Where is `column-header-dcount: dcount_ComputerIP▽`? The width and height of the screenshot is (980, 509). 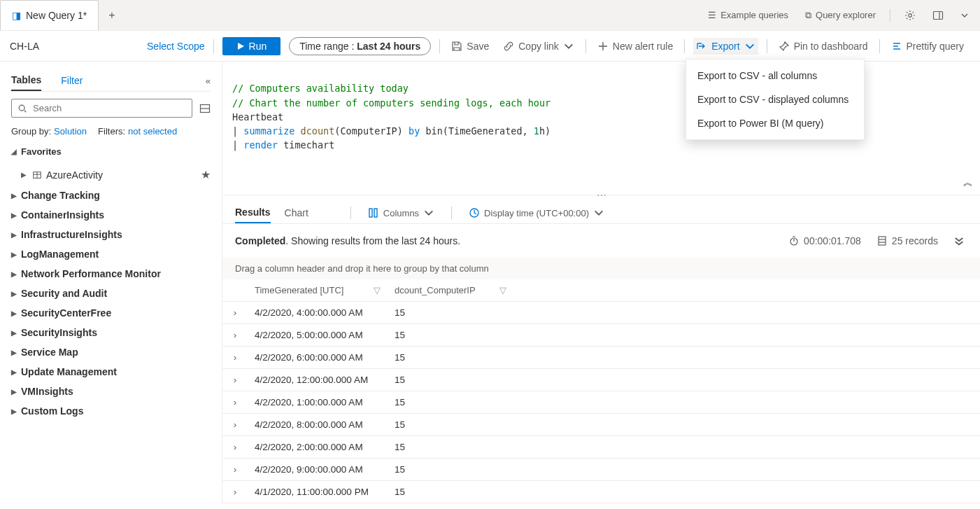 column-header-dcount: dcount_ComputerIP▽ is located at coordinates (450, 290).